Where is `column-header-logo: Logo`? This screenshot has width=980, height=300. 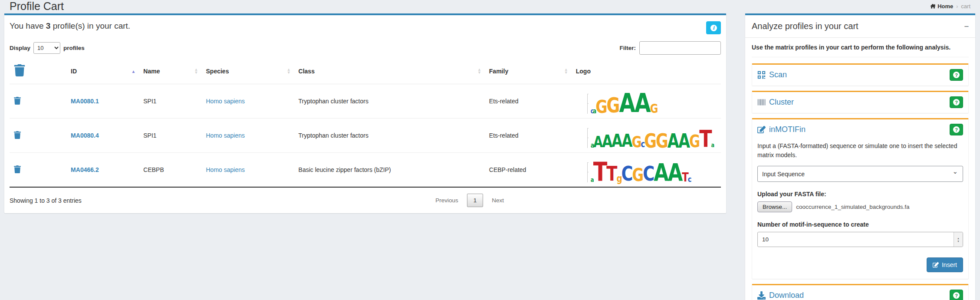
column-header-logo: Logo is located at coordinates (646, 71).